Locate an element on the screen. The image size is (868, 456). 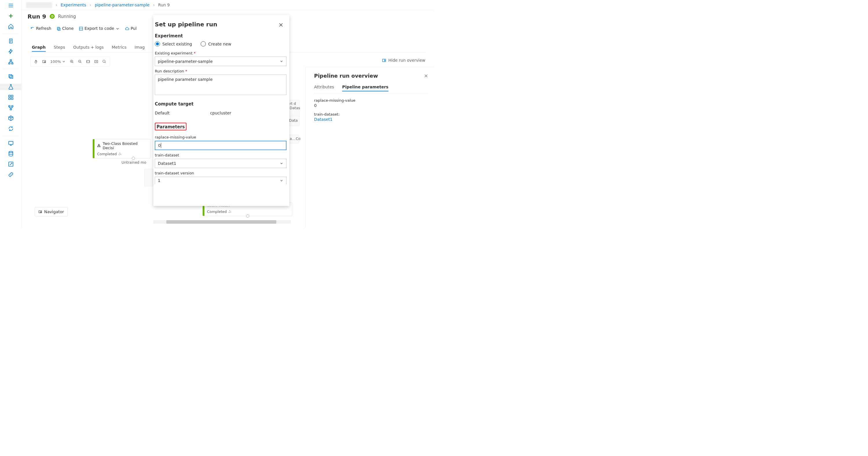
cube-icon is located at coordinates (11, 118).